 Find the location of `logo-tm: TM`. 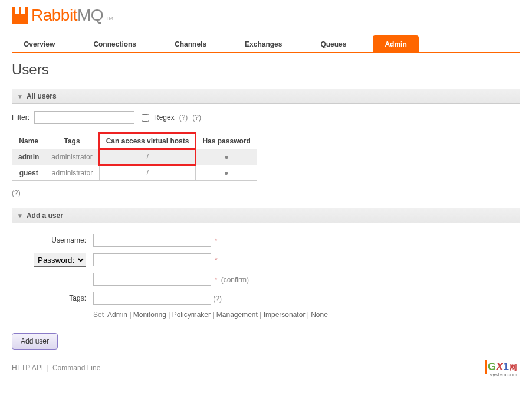

logo-tm: TM is located at coordinates (110, 18).